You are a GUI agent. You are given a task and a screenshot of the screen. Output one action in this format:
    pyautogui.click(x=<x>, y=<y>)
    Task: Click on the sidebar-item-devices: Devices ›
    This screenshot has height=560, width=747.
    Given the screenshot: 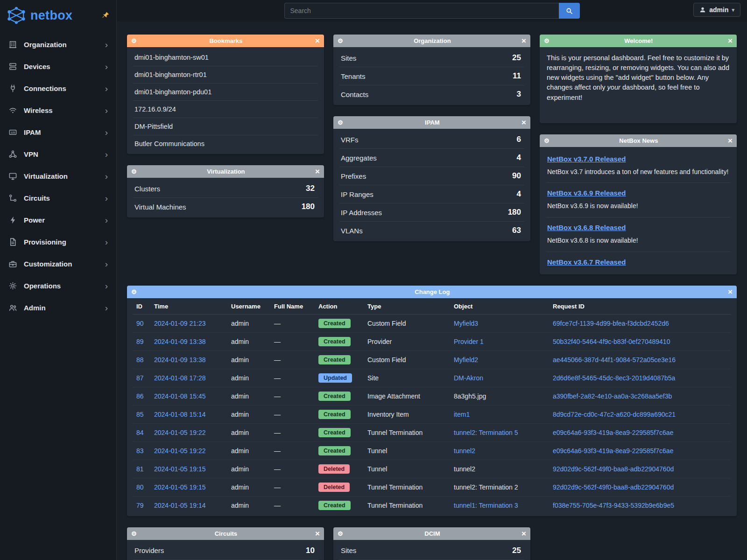 What is the action you would take?
    pyautogui.click(x=58, y=66)
    